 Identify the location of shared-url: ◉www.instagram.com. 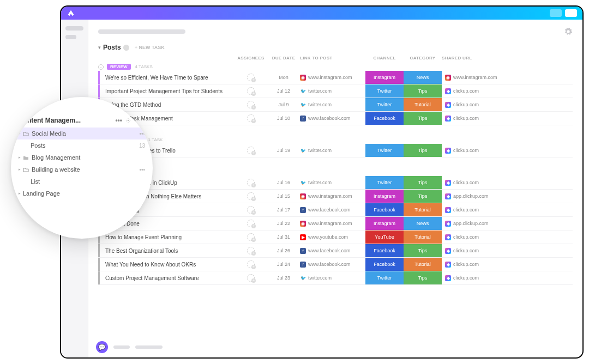
(474, 77).